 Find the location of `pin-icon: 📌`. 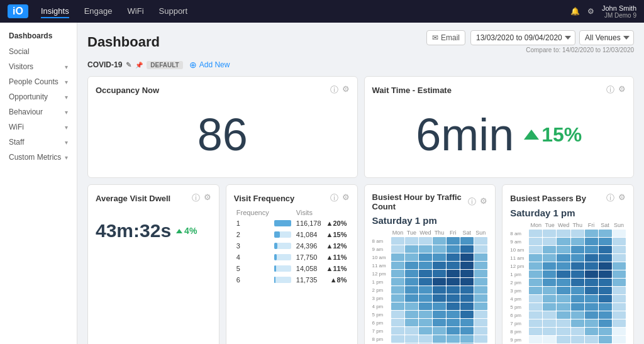

pin-icon: 📌 is located at coordinates (139, 65).